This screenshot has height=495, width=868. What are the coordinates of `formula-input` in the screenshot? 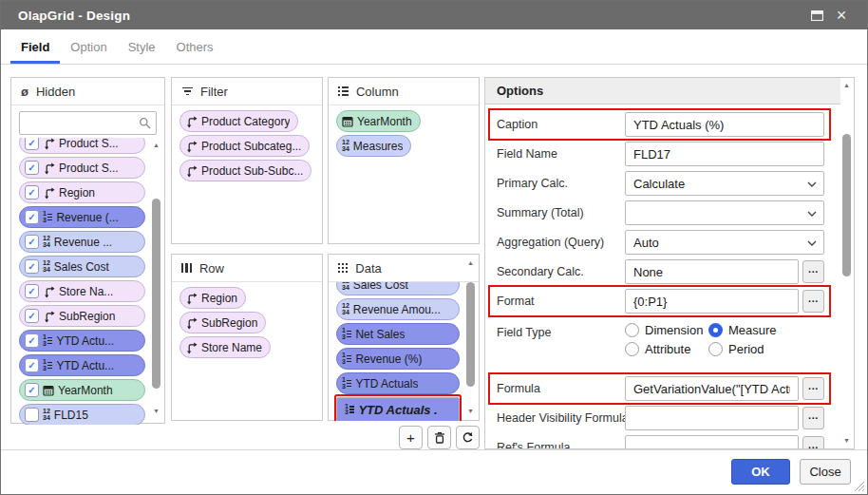 It's located at (712, 389).